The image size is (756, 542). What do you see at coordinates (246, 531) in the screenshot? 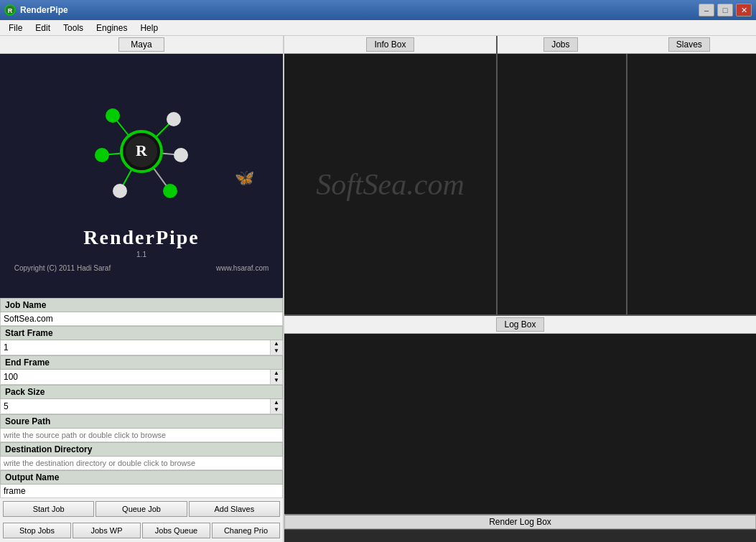
I see `change-prio-button: Chaneg Prio` at bounding box center [246, 531].